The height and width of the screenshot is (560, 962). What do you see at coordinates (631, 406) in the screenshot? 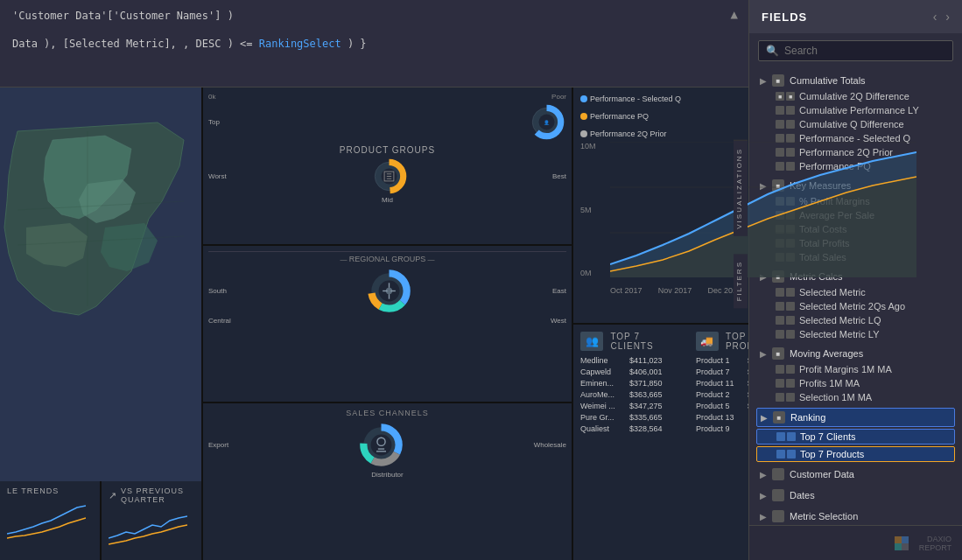
I see `client-row-4: Weimei ... $347,275` at bounding box center [631, 406].